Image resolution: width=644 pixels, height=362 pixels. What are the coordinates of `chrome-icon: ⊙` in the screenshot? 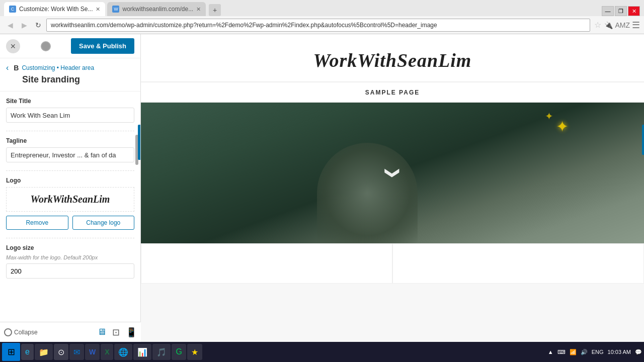 It's located at (61, 352).